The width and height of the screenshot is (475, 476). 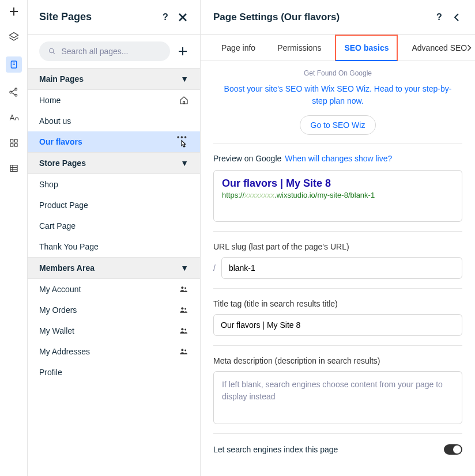 What do you see at coordinates (114, 352) in the screenshot?
I see `page-item-my-addresses: My Addresses` at bounding box center [114, 352].